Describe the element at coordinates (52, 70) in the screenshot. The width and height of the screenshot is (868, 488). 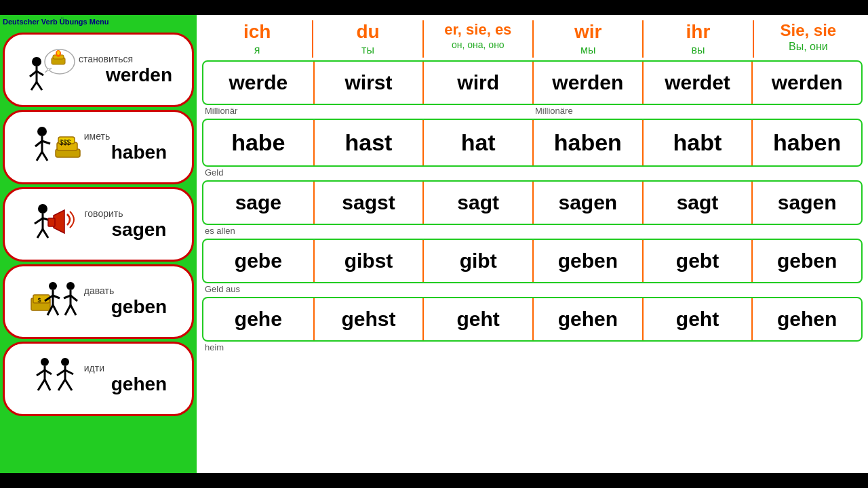
I see `werden-icon` at that location.